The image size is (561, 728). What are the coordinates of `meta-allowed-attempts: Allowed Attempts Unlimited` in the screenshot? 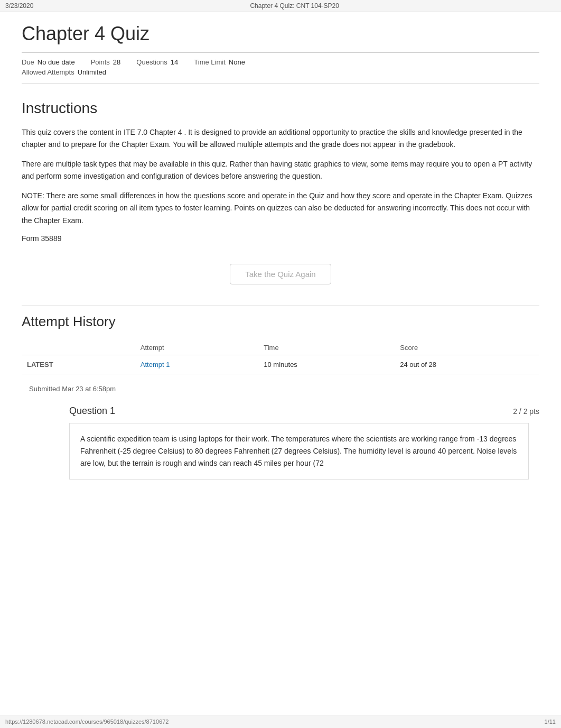 It's located at (64, 72).